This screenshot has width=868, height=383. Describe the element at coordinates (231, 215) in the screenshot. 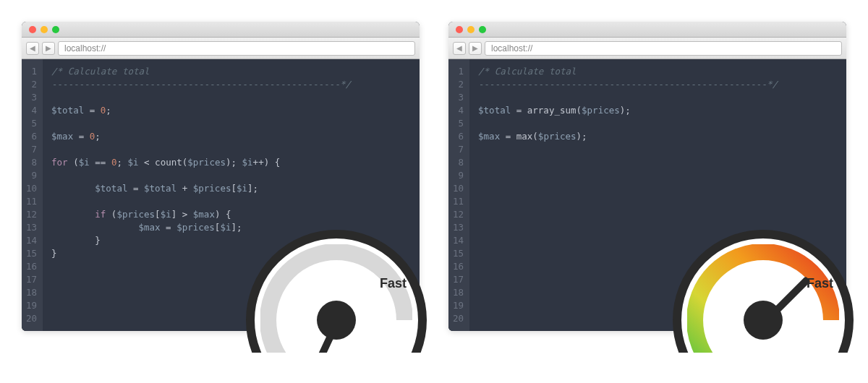

I see `code-line: if ($prices[$i] > $max) {` at that location.